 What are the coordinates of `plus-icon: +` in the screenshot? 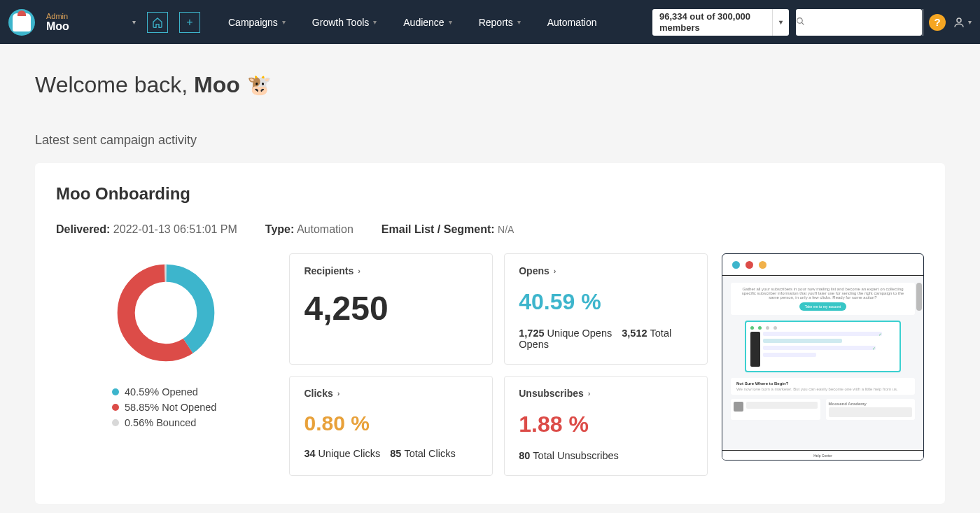 It's located at (189, 22).